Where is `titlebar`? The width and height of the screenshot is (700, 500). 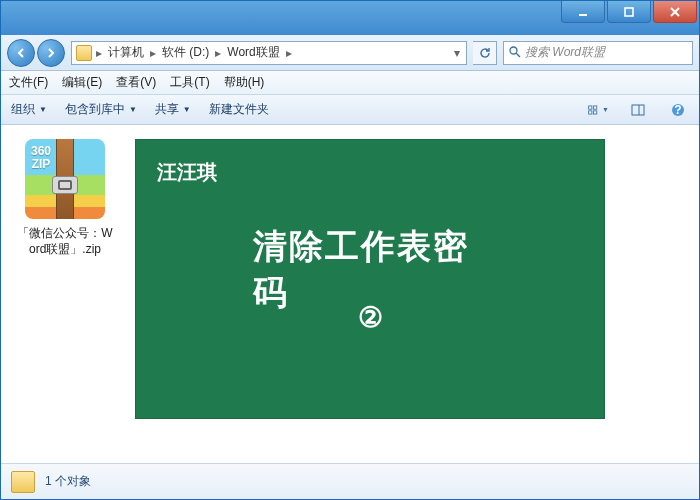
titlebar is located at coordinates (350, 18).